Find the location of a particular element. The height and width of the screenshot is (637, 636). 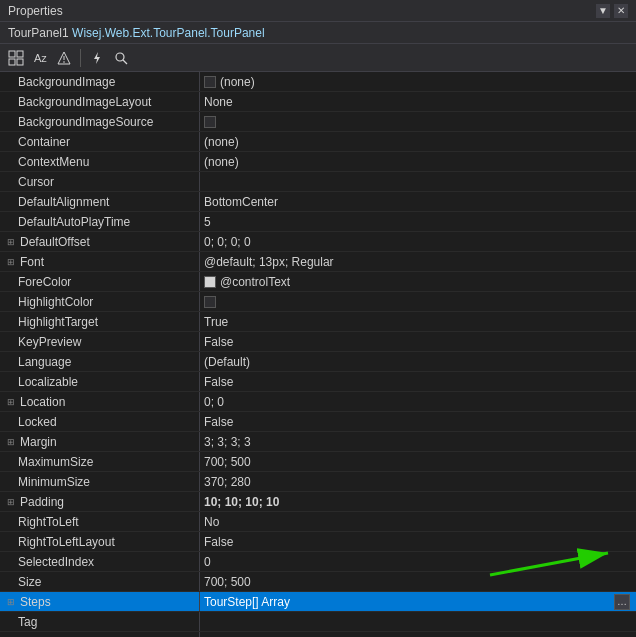

prop-name-text: Text is located at coordinates (100, 634).